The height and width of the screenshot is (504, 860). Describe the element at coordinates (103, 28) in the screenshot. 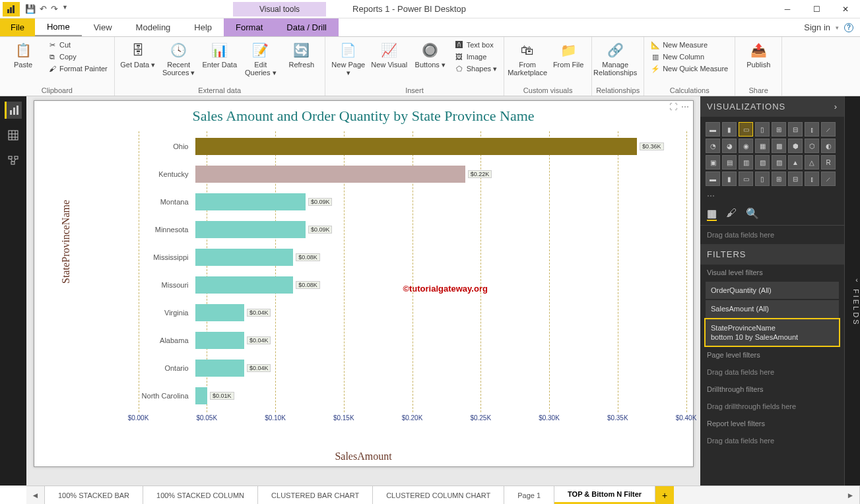

I see `view-tab: View` at that location.